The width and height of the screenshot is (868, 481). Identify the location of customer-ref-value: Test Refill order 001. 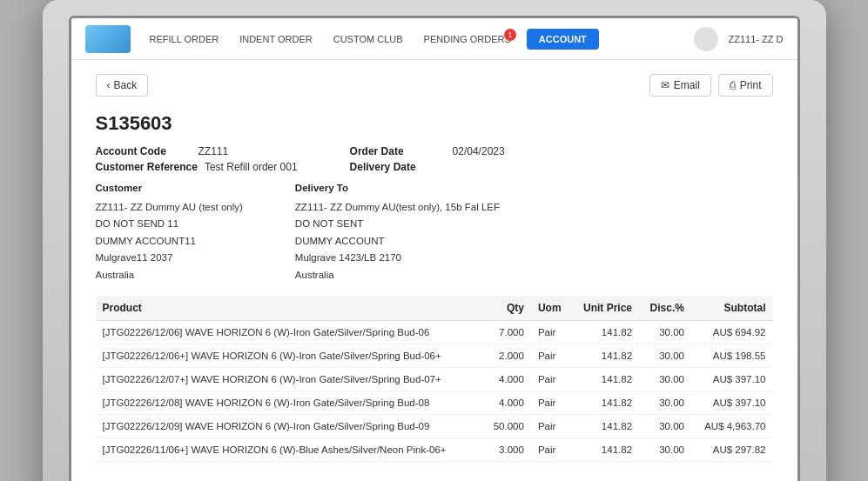
(251, 167).